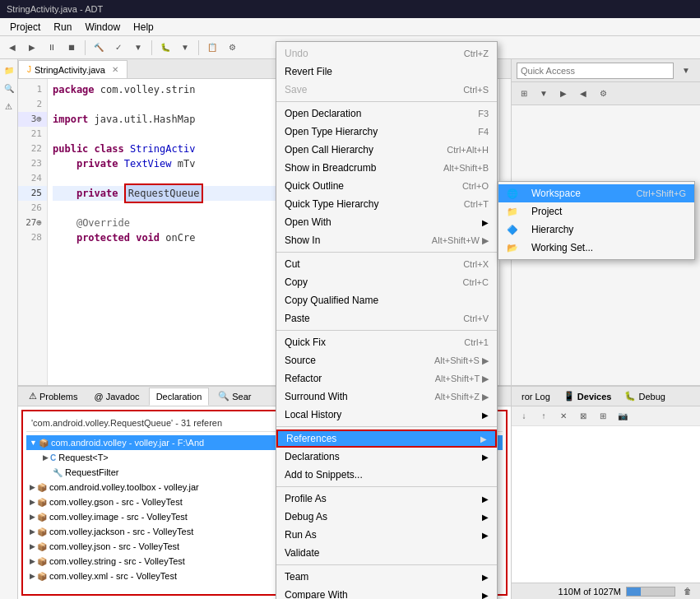 The image size is (700, 599). I want to click on right-toolbar-btn-5: ⚙, so click(603, 94).